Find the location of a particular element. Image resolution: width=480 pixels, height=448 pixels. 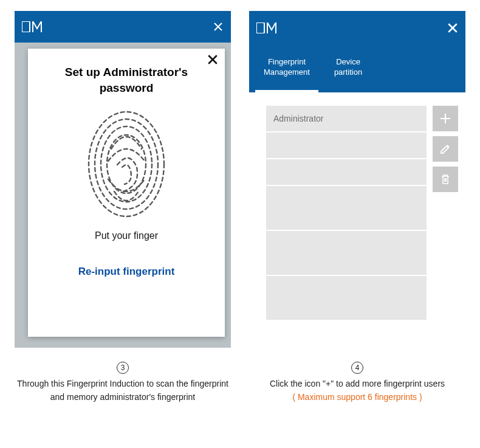

step-number: 4 is located at coordinates (357, 368).